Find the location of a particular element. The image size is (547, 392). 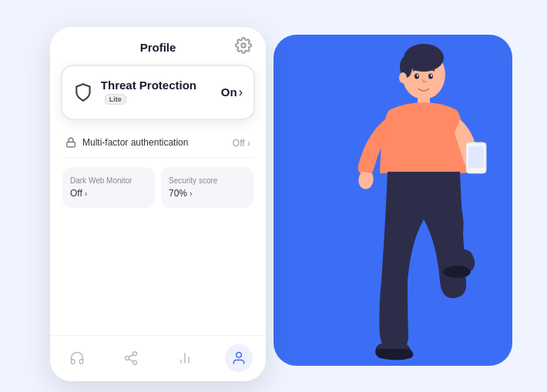

security-score-card: Security score 70% › is located at coordinates (207, 188).